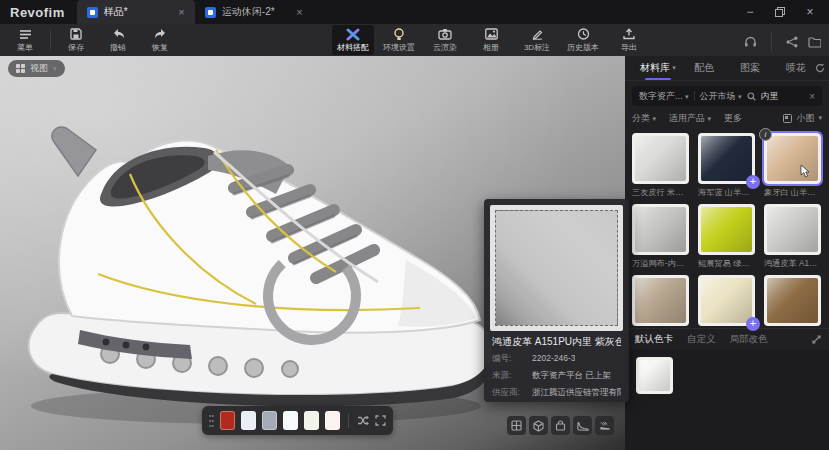 The height and width of the screenshot is (450, 829). I want to click on scope-select-asset: 数字资产... ▾, so click(664, 96).